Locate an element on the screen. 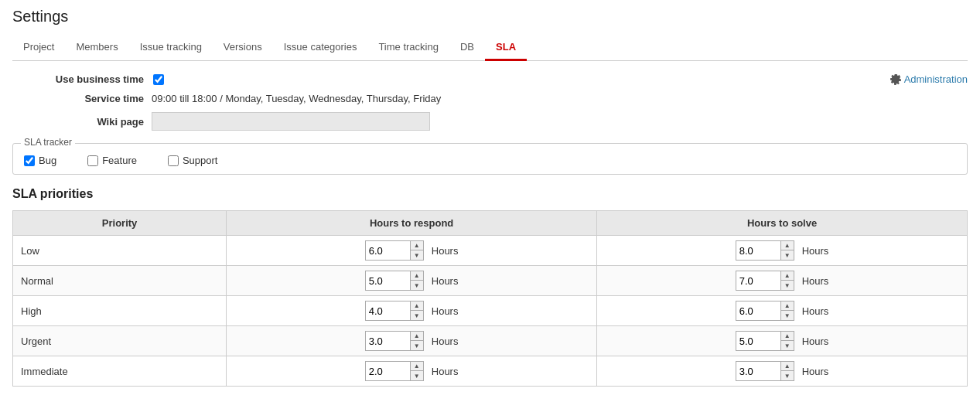 Image resolution: width=980 pixels, height=419 pixels. use-business-time-label: Use business time is located at coordinates (82, 79).